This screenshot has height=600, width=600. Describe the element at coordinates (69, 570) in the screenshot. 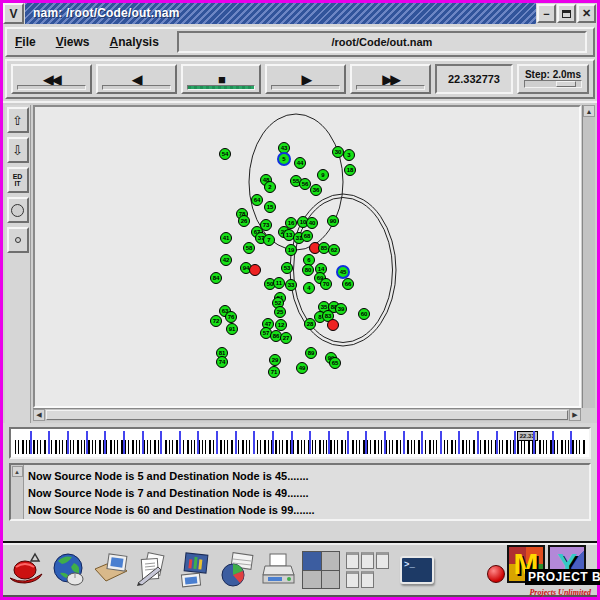

I see `web-browser-icon` at that location.